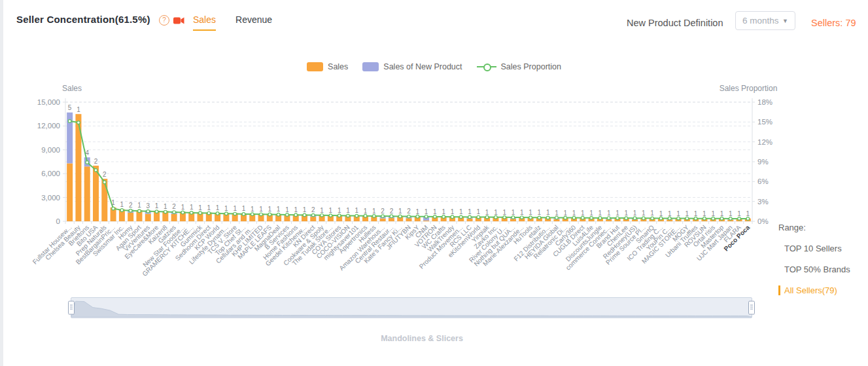 Image resolution: width=868 pixels, height=366 pixels. I want to click on video-tutorial-icon, so click(179, 22).